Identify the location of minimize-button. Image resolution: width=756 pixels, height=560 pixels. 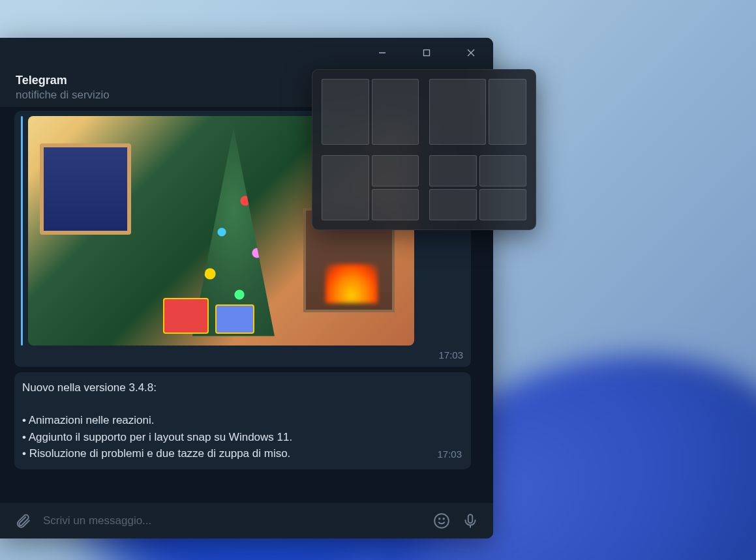
(382, 52).